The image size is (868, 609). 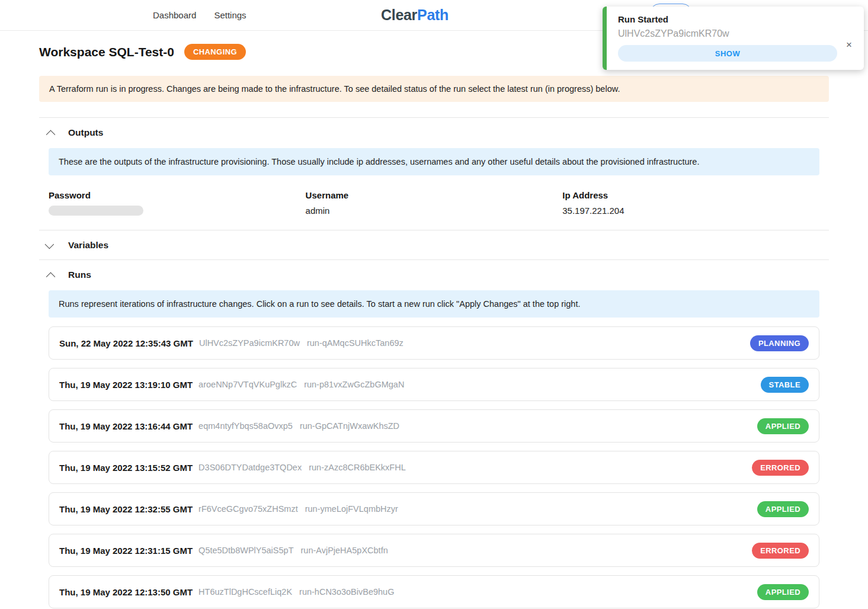 I want to click on toast-run-id: UlHVc2sZYPa9icmKR70w, so click(x=735, y=34).